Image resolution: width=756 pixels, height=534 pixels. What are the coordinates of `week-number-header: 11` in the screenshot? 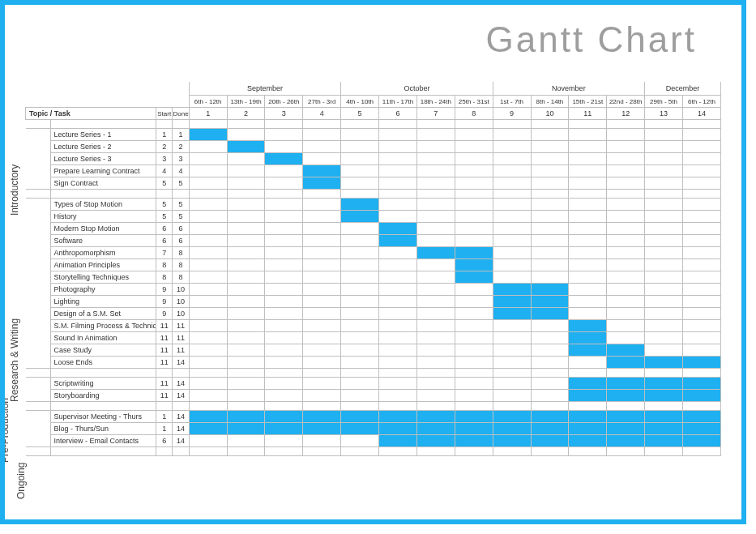 It's located at (588, 113).